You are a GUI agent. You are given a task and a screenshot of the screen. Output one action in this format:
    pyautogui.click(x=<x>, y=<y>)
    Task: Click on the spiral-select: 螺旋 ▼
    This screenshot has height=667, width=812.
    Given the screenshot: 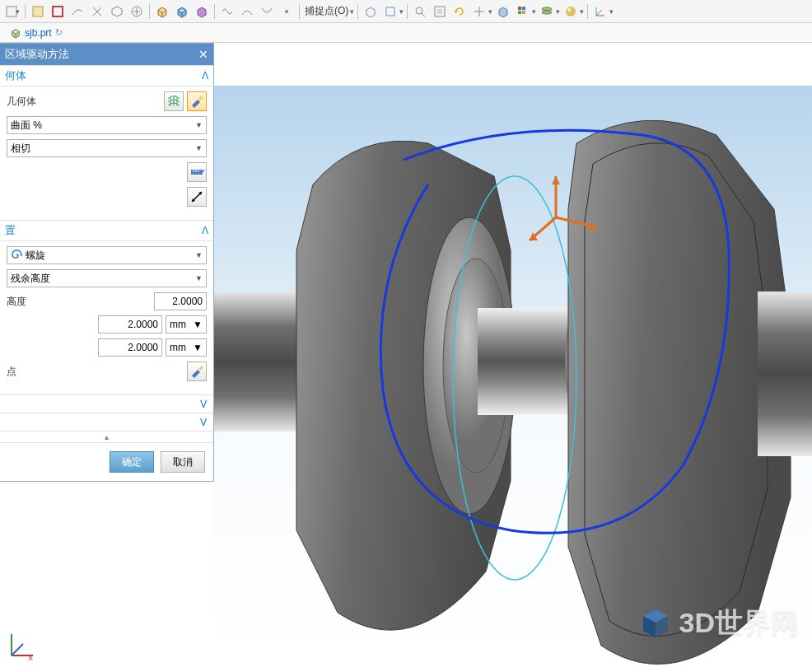 What is the action you would take?
    pyautogui.click(x=107, y=255)
    